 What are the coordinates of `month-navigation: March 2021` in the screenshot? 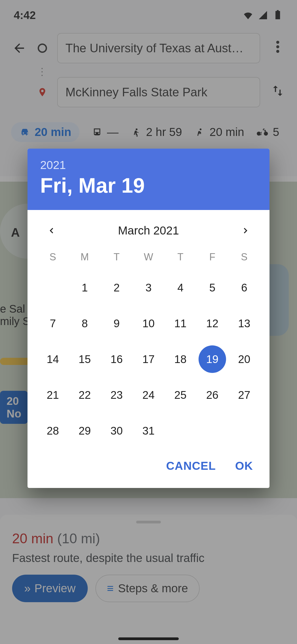 It's located at (148, 231).